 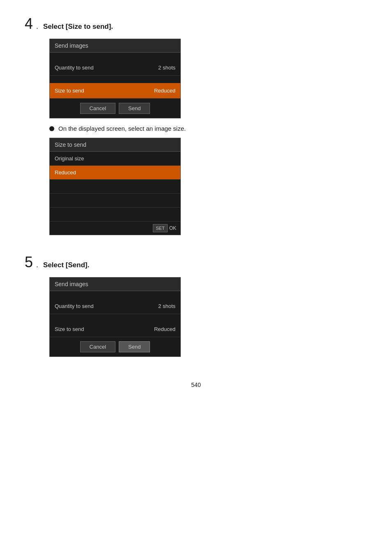 I want to click on step4-number: 4, so click(x=29, y=24).